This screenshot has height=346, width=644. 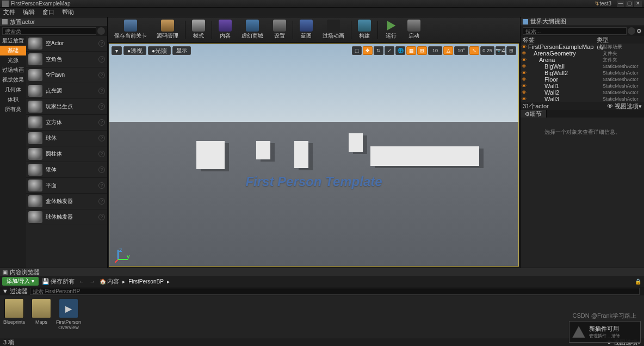 I want to click on show-button: 显示, so click(x=182, y=51).